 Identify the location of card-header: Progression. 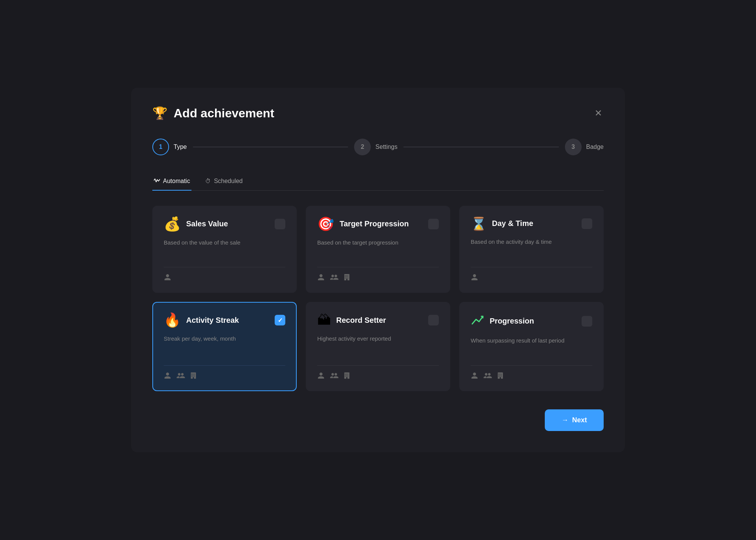
(531, 321).